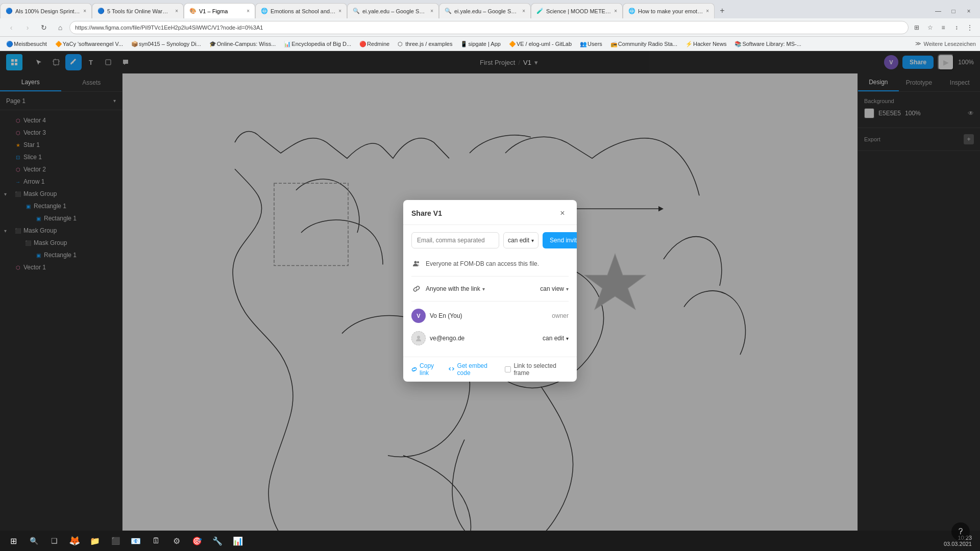  I want to click on link-chevron-icon: ▾, so click(484, 289).